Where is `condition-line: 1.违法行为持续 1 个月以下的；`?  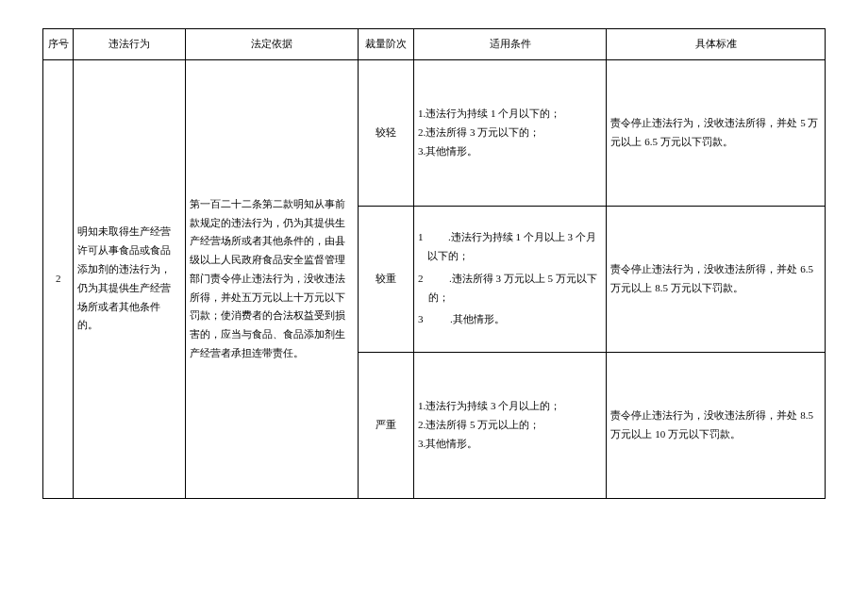
condition-line: 1.违法行为持续 1 个月以下的； is located at coordinates (510, 114).